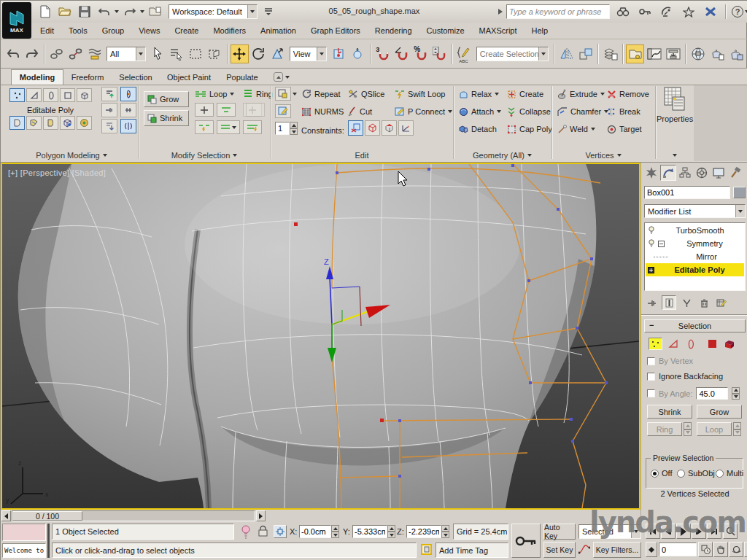 This screenshot has width=747, height=560. Describe the element at coordinates (228, 127) in the screenshot. I see `dot-loop-options-icon` at that location.